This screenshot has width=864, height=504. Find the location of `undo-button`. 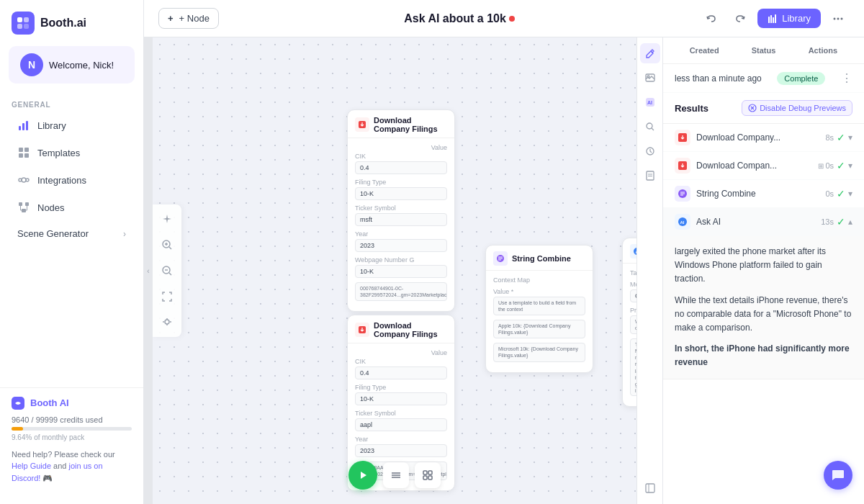

undo-button is located at coordinates (711, 19).